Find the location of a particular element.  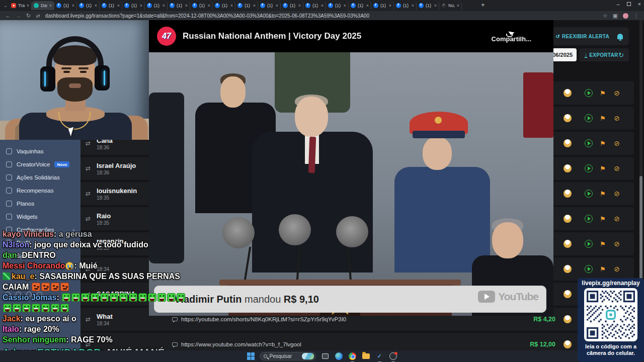

file-explorer-icon is located at coordinates (366, 356).